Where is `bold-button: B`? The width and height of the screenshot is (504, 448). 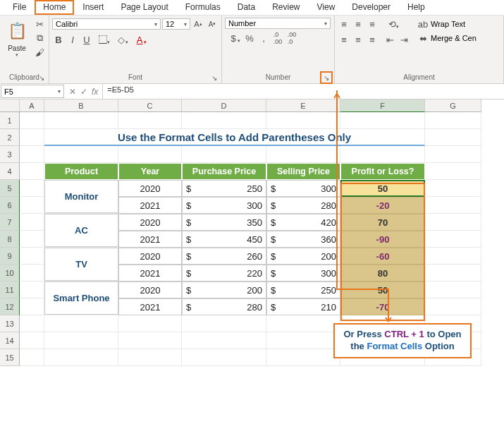 bold-button: B is located at coordinates (59, 40).